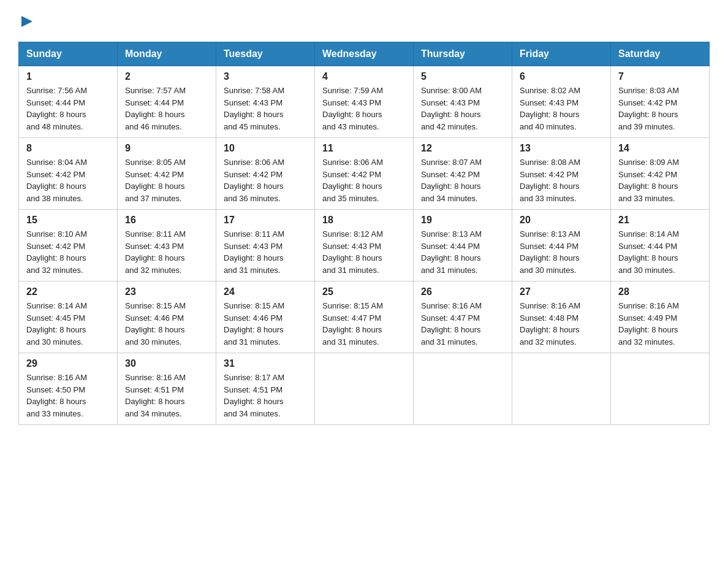  Describe the element at coordinates (561, 292) in the screenshot. I see `day-number: 27` at that location.